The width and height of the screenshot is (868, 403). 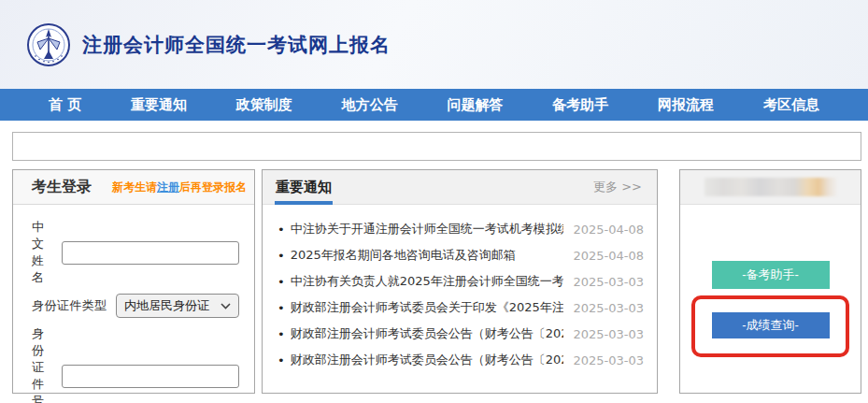 What do you see at coordinates (461, 255) in the screenshot?
I see `notice-item: • 2025年报名期间各地咨询电话及咨询邮箱 2025-04-08` at bounding box center [461, 255].